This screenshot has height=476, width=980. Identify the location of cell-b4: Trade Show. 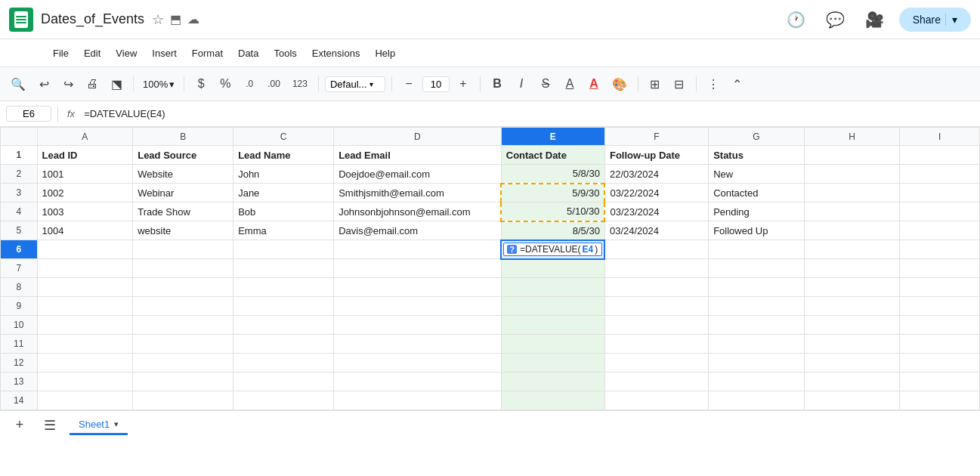
(183, 212).